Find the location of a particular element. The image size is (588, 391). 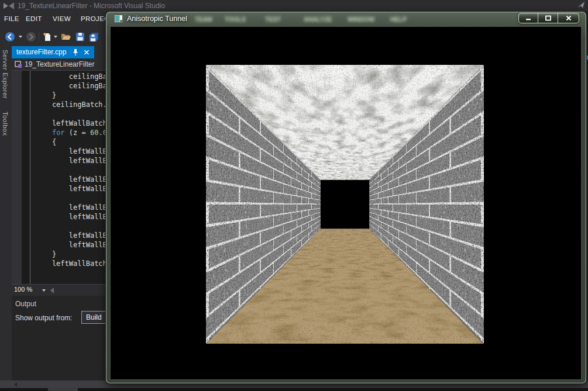

navigate-back-icon is located at coordinates (10, 37).